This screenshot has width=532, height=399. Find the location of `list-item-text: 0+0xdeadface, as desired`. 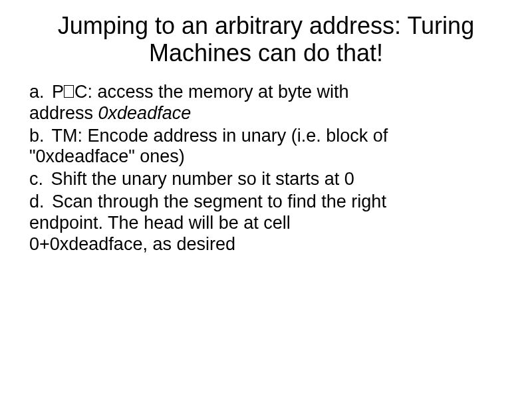

list-item-text: 0+0xdeadface, as desired is located at coordinates (273, 245).